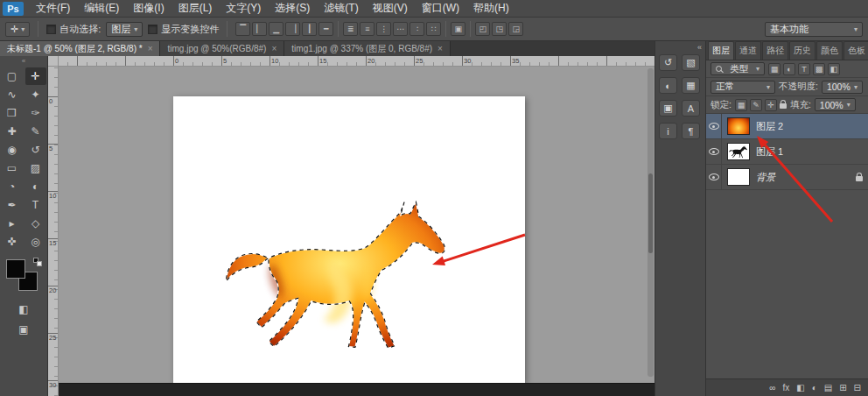  I want to click on distribute-bottom-edges-icon: ⋮, so click(383, 29).